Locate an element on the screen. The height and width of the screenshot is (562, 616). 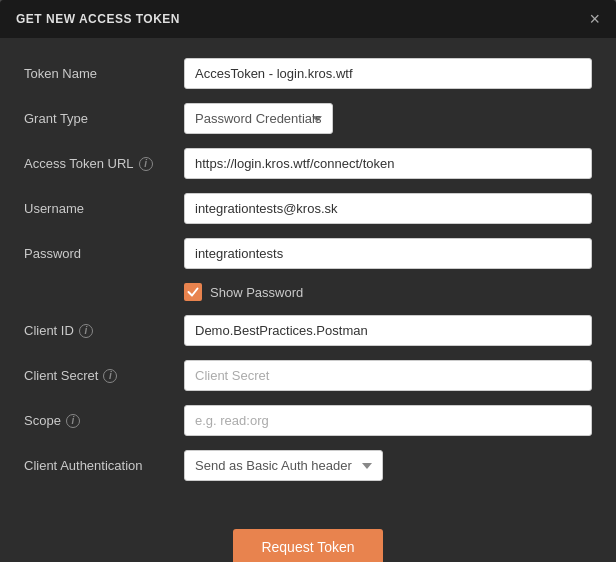
client-id-row: Client ID i is located at coordinates (308, 330).